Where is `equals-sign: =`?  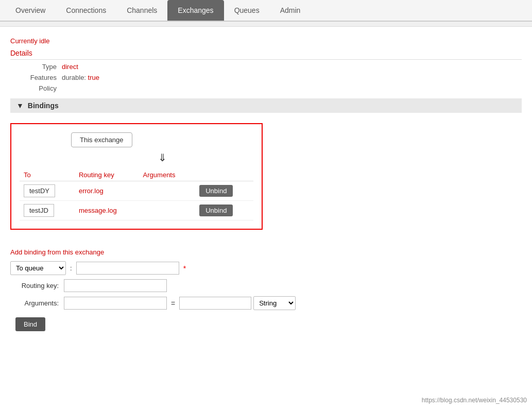 equals-sign: = is located at coordinates (173, 303).